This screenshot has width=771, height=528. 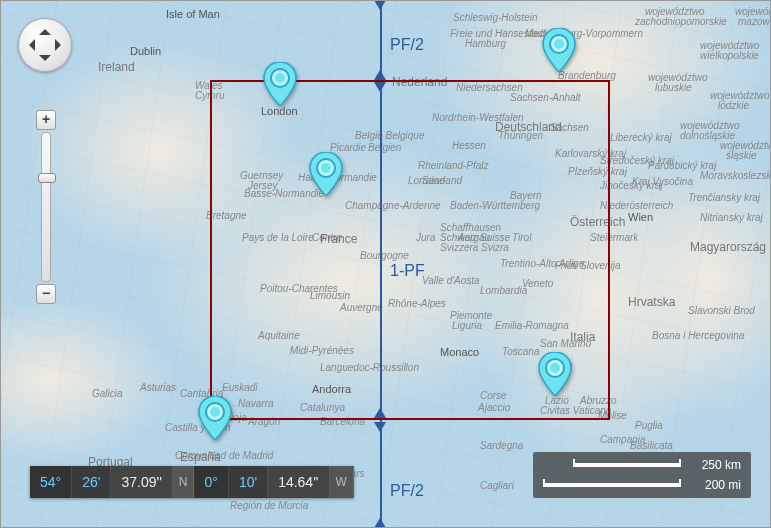 What do you see at coordinates (715, 485) in the screenshot?
I see `scale-label-mi: 200 mi` at bounding box center [715, 485].